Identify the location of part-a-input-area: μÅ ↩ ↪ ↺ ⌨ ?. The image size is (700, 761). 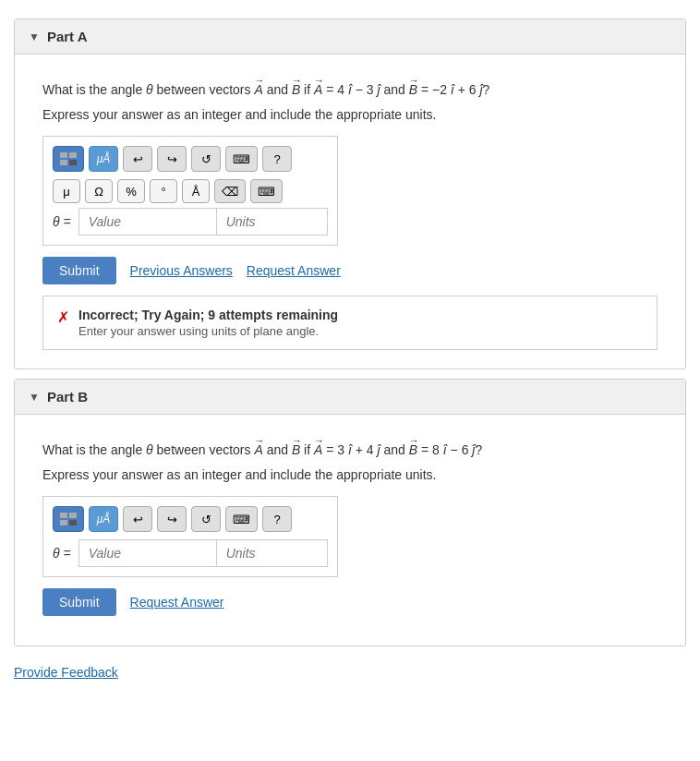
(190, 190).